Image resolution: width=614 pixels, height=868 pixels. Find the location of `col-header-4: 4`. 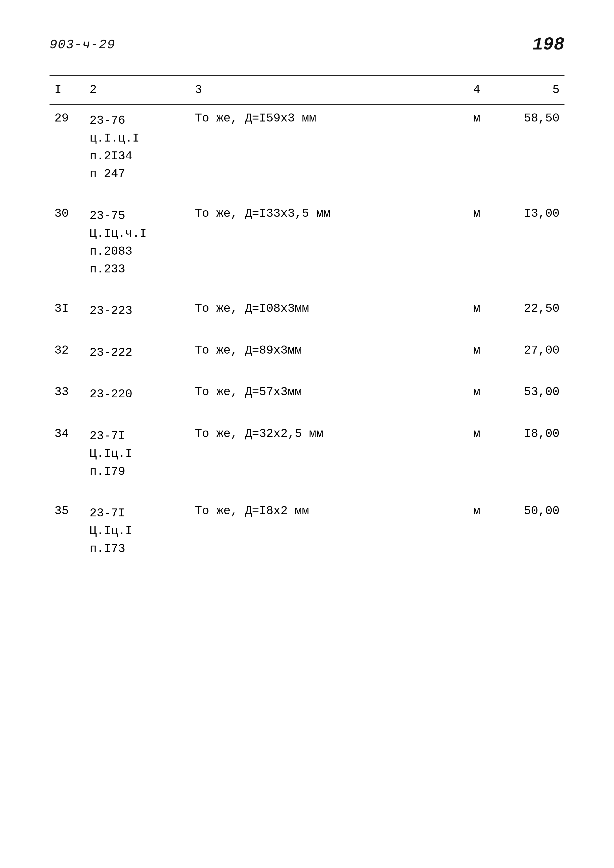

col-header-4: 4 is located at coordinates (477, 90).